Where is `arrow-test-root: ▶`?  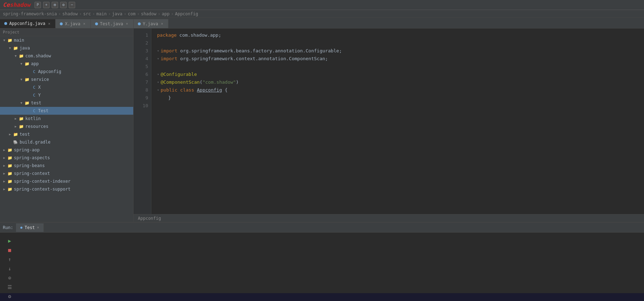
arrow-test-root: ▶ is located at coordinates (10, 134).